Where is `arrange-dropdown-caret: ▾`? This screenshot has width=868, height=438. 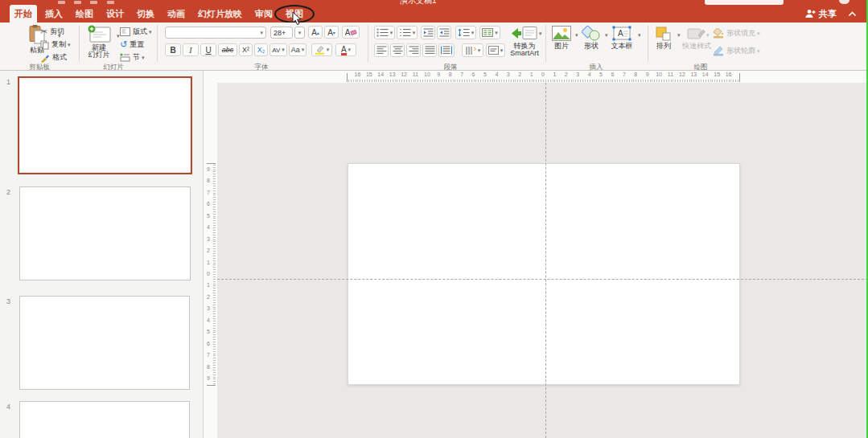 arrange-dropdown-caret: ▾ is located at coordinates (679, 35).